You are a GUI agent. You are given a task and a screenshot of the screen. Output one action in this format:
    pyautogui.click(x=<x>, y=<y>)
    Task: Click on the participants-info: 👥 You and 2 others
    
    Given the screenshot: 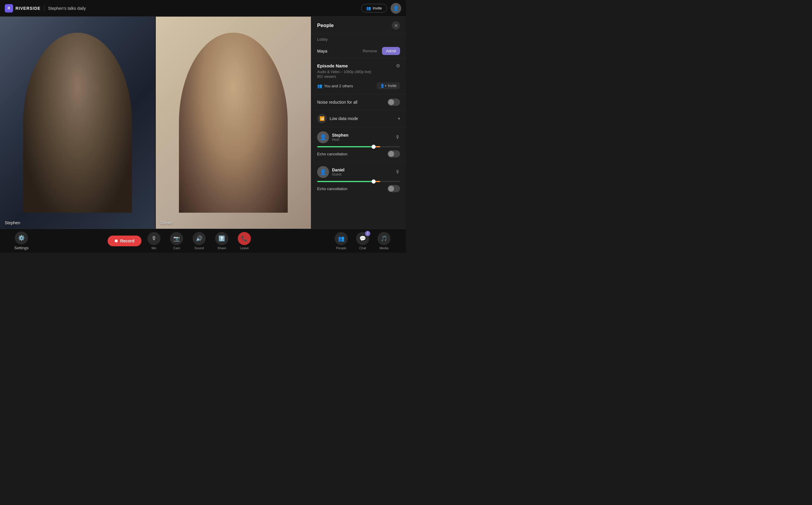 What is the action you would take?
    pyautogui.click(x=335, y=86)
    